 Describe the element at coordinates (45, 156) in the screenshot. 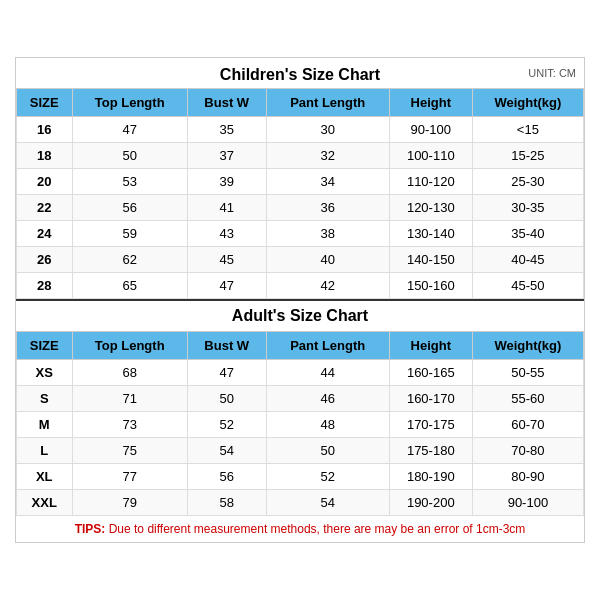

I see `table-cell: 18` at that location.